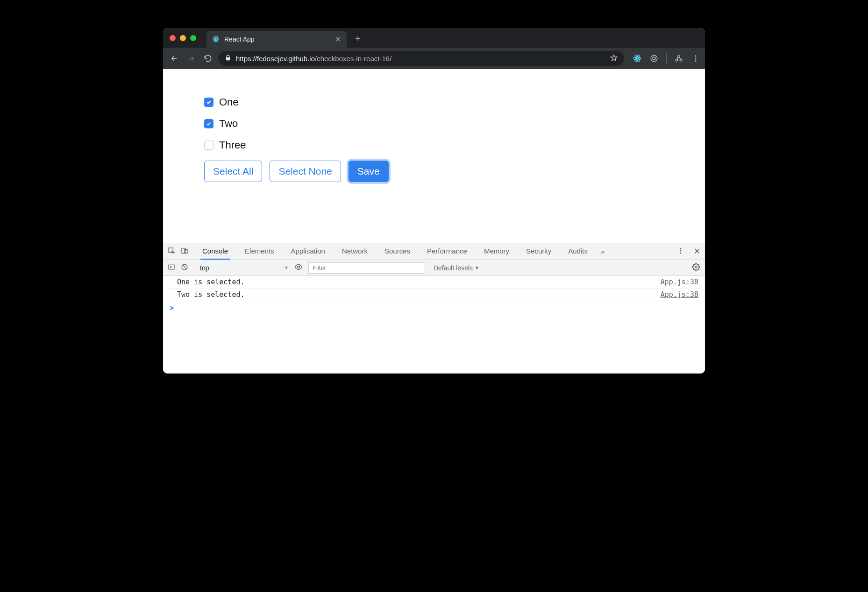 Image resolution: width=868 pixels, height=592 pixels. What do you see at coordinates (305, 171) in the screenshot?
I see `select-none-button: Select None` at bounding box center [305, 171].